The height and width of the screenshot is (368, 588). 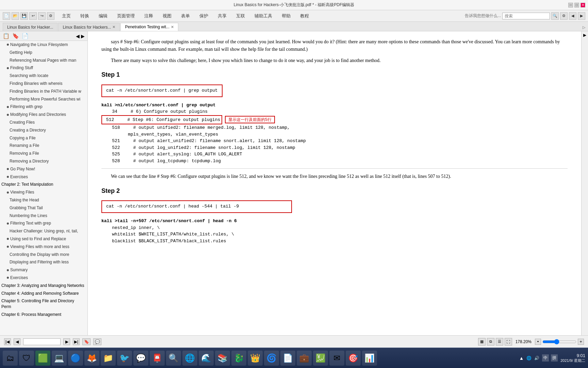 I want to click on new-icon: 📄, so click(x=6, y=16).